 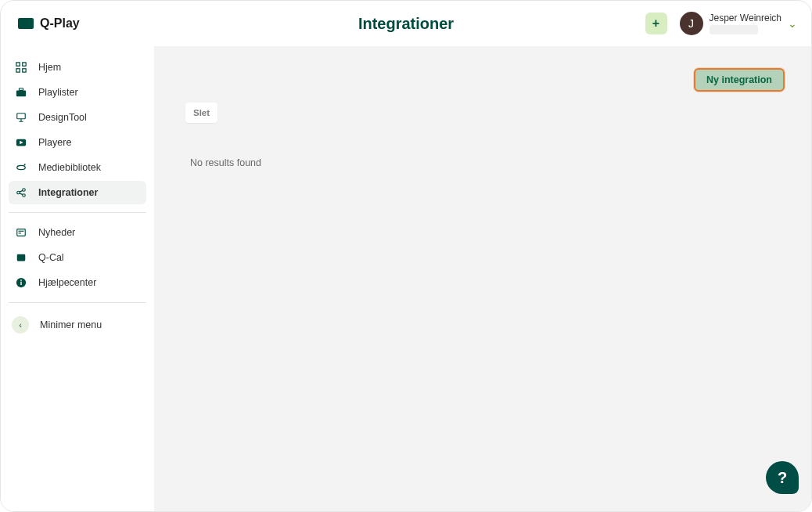 What do you see at coordinates (692, 23) in the screenshot?
I see `avatar: J` at bounding box center [692, 23].